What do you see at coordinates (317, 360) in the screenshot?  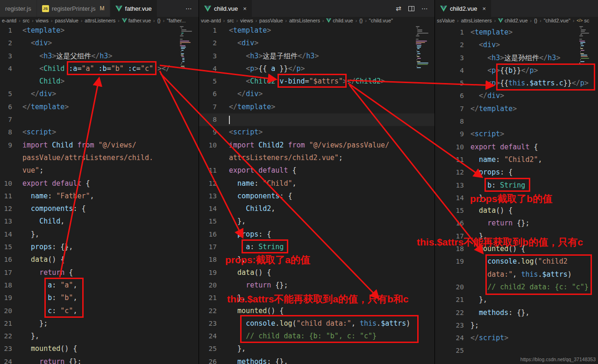 I see `code-line: 26 methods: {},` at bounding box center [317, 360].